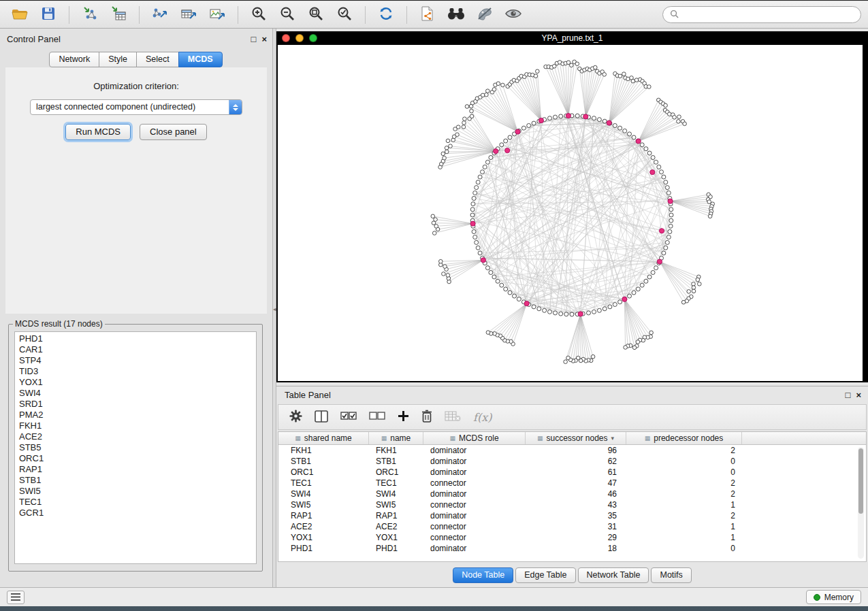 The height and width of the screenshot is (611, 868). Describe the element at coordinates (396, 472) in the screenshot. I see `table-cell: ORC1` at that location.